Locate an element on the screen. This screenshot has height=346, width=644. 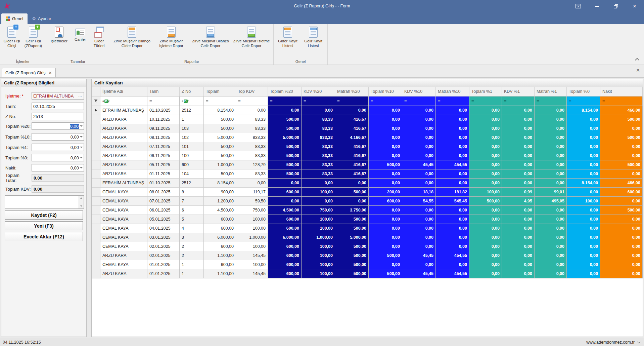
filter-toplam-%10: = is located at coordinates (385, 101).